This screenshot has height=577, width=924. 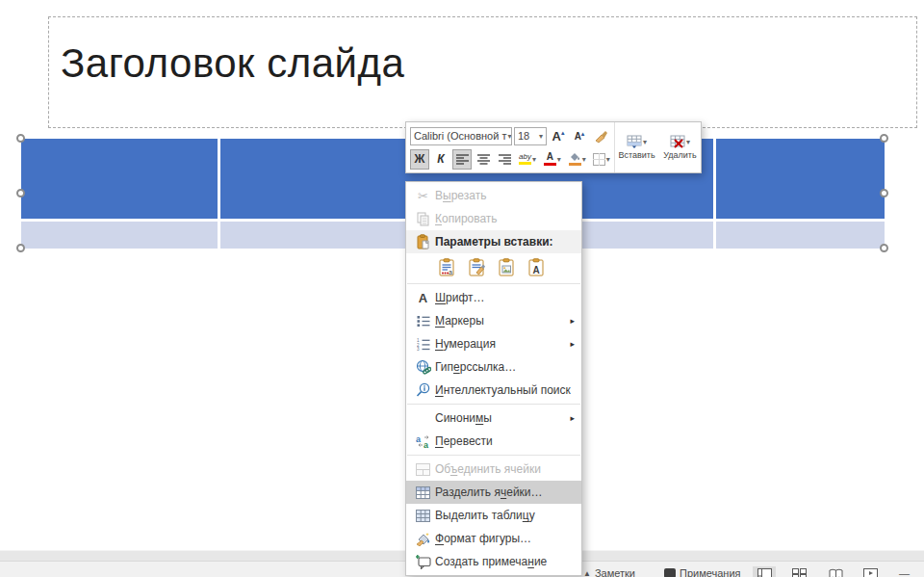 What do you see at coordinates (579, 137) in the screenshot?
I see `shrink-font-button: A▴` at bounding box center [579, 137].